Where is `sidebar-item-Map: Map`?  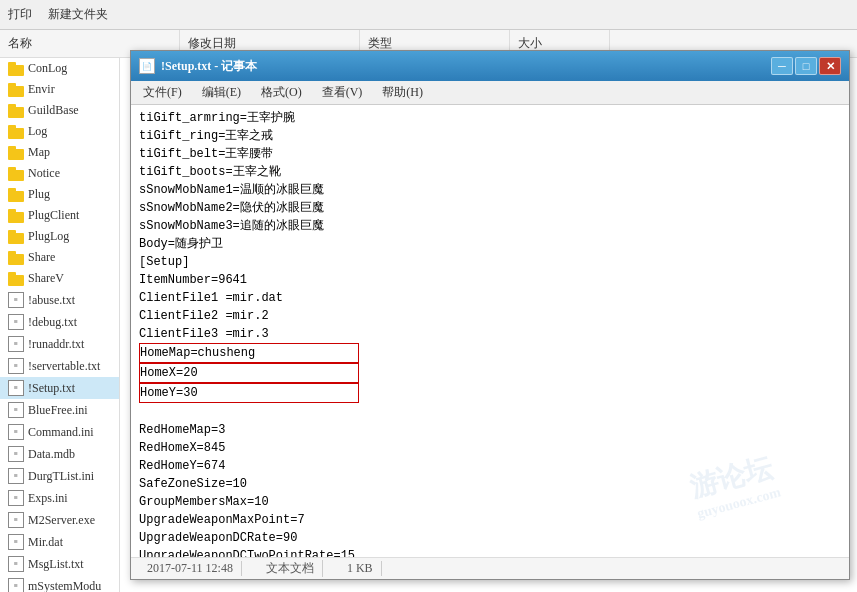 sidebar-item-Map: Map is located at coordinates (60, 152).